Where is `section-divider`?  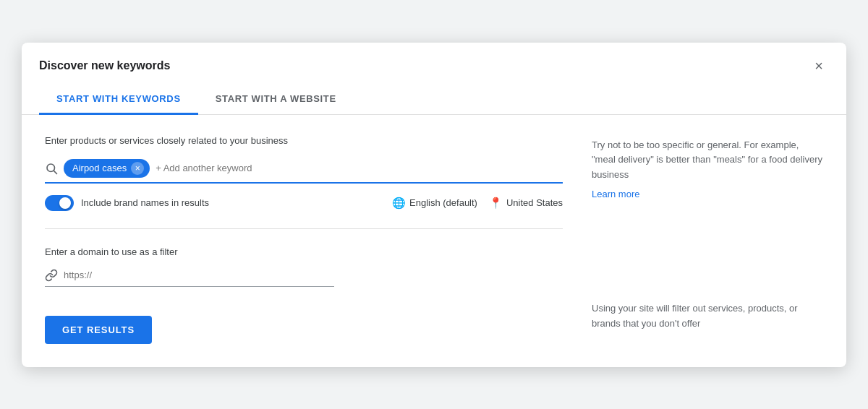
section-divider is located at coordinates (304, 228).